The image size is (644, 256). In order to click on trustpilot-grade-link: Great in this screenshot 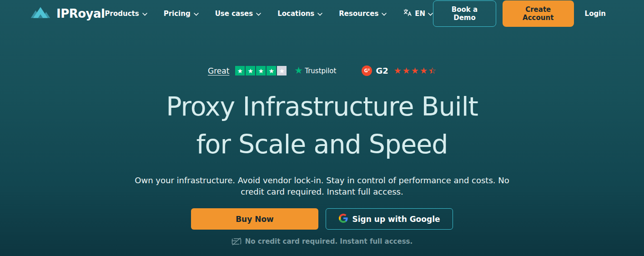, I will do `click(218, 71)`.